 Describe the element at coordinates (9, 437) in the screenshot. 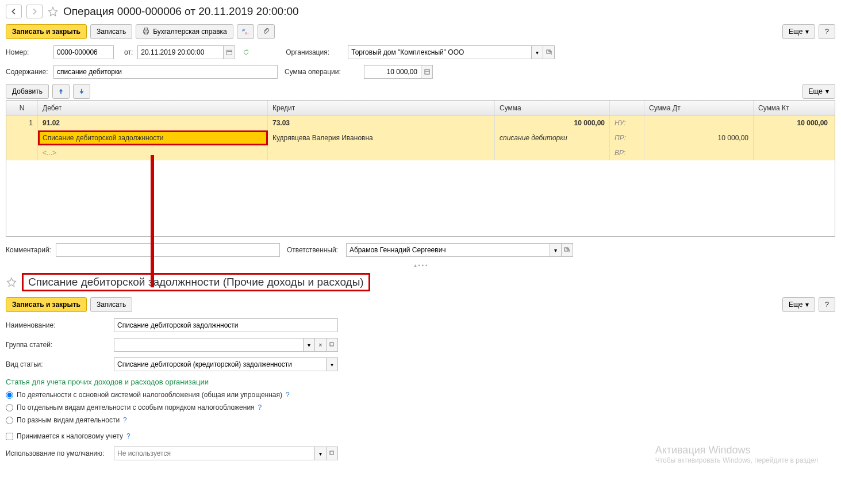

I see `tax-checkbox` at that location.